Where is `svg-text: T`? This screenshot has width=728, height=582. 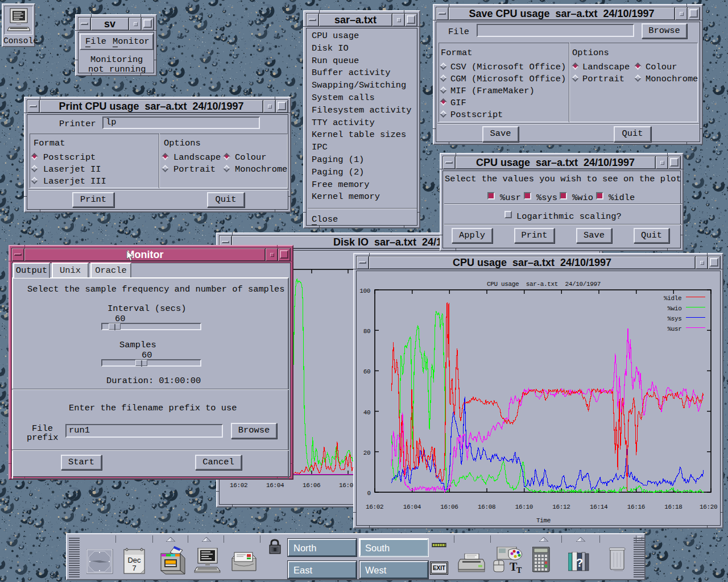 svg-text: T is located at coordinates (519, 569).